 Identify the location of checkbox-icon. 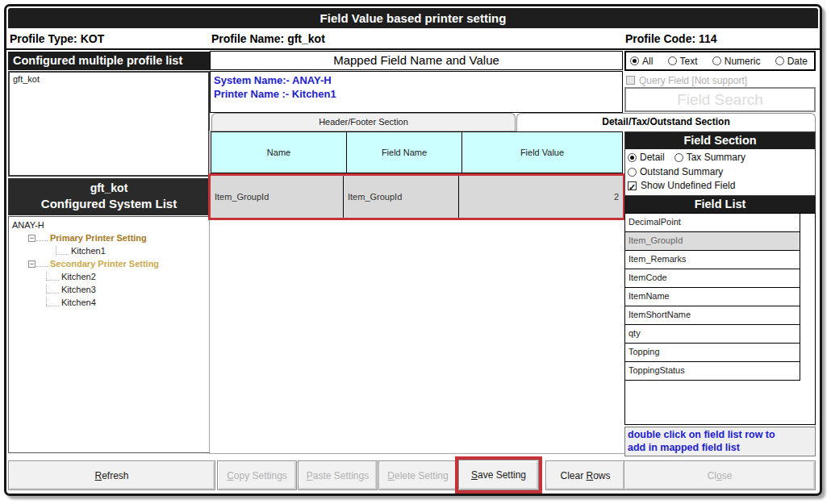
(631, 81).